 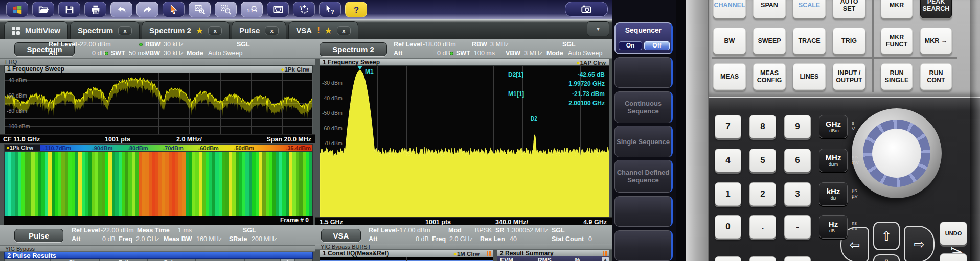 What do you see at coordinates (122, 9) in the screenshot?
I see `undo-button` at bounding box center [122, 9].